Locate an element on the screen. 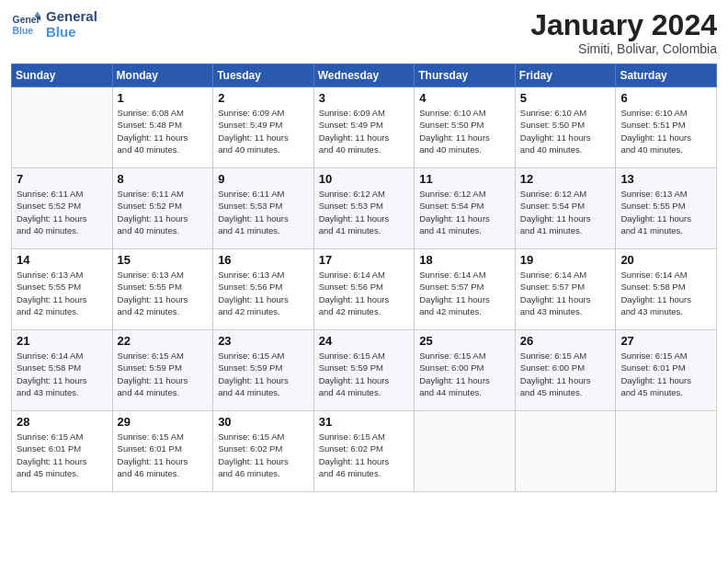 The height and width of the screenshot is (563, 728). title-block: January 2024 Simiti, Bolivar, Colombia is located at coordinates (623, 33).